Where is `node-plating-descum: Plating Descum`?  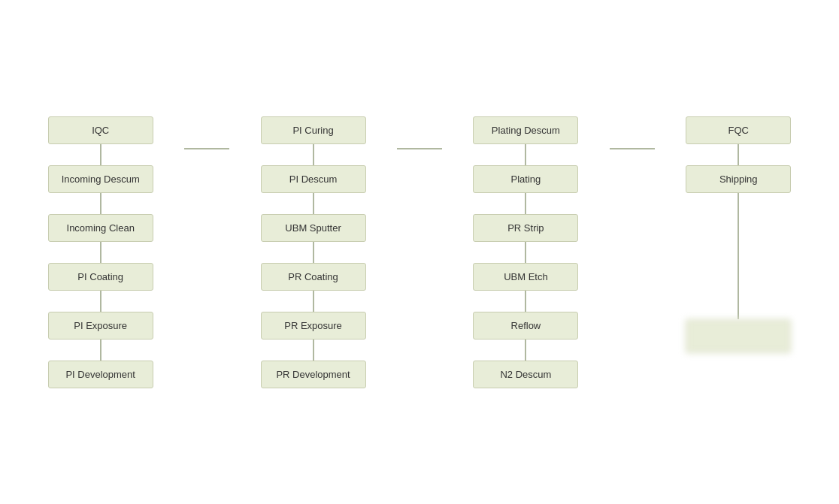 node-plating-descum: Plating Descum is located at coordinates (526, 131).